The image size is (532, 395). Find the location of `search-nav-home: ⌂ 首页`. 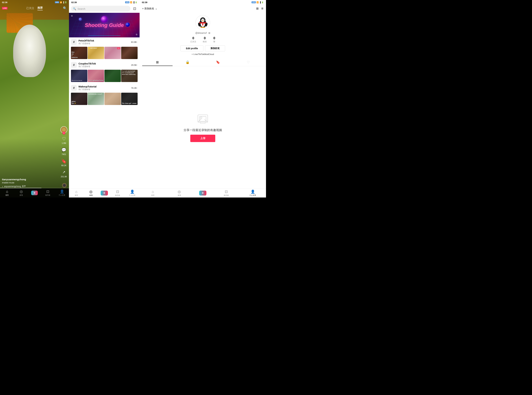

search-nav-home: ⌂ 首页 is located at coordinates (76, 193).